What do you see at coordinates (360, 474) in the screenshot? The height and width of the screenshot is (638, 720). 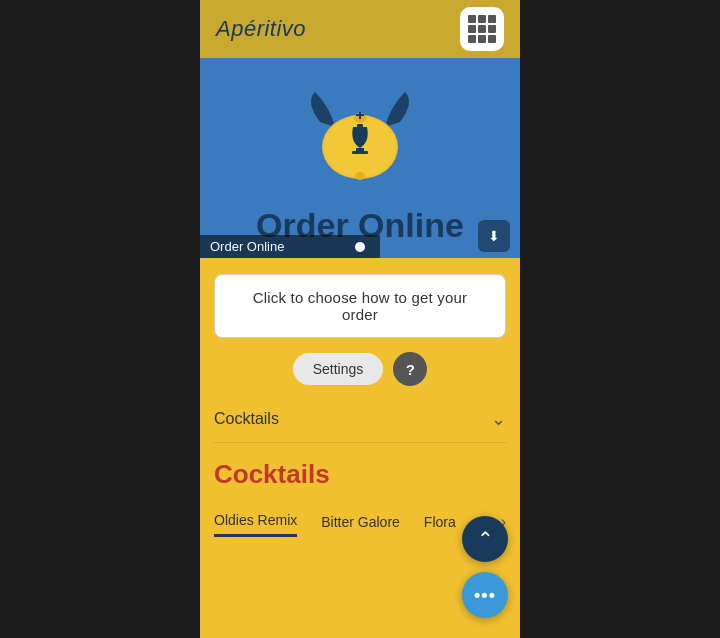 I see `cocktails-heading: Cocktails` at bounding box center [360, 474].